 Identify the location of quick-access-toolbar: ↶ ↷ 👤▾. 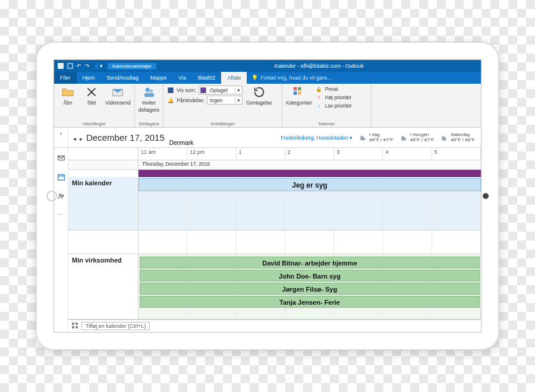
(80, 66).